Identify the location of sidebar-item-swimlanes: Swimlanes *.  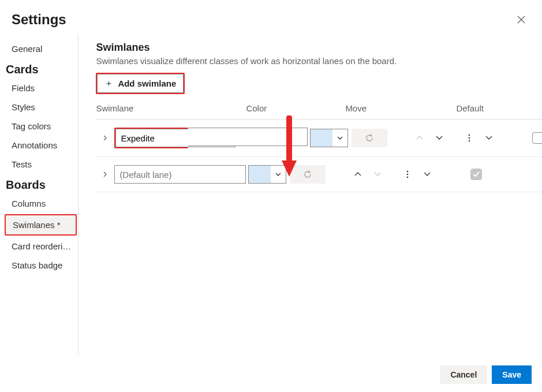
(40, 225).